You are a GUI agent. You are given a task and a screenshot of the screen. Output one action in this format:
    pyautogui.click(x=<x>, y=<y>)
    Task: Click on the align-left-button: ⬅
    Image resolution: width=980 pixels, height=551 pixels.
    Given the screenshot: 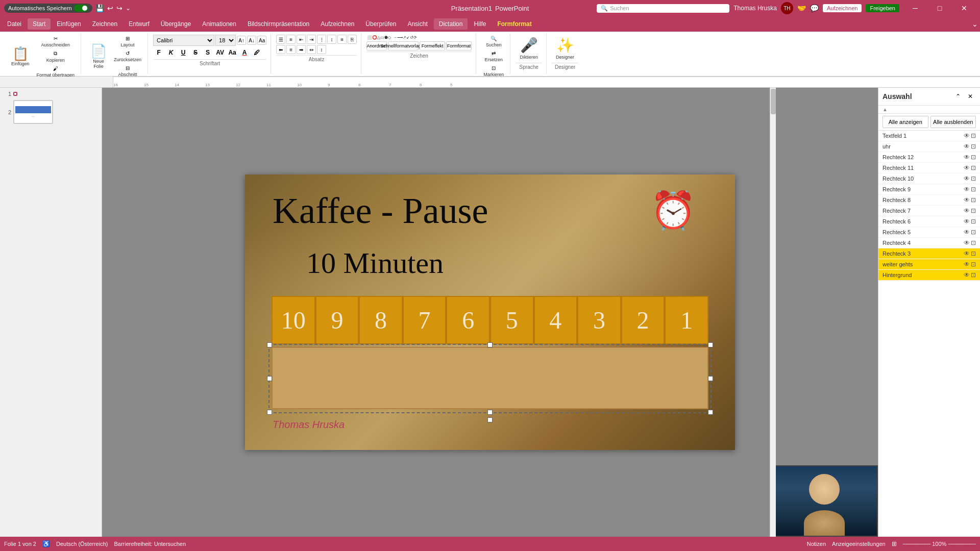 What is the action you would take?
    pyautogui.click(x=281, y=49)
    